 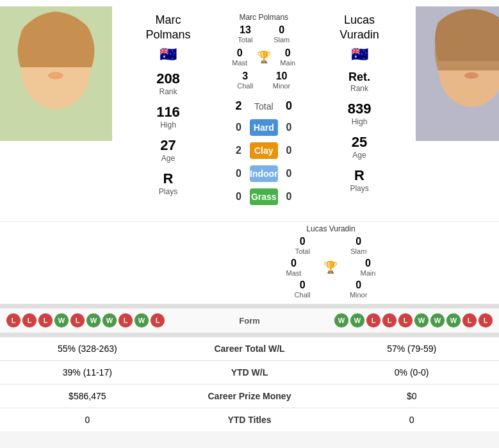 What do you see at coordinates (264, 128) in the screenshot?
I see `hard-score-row: 0 Hard 0` at bounding box center [264, 128].